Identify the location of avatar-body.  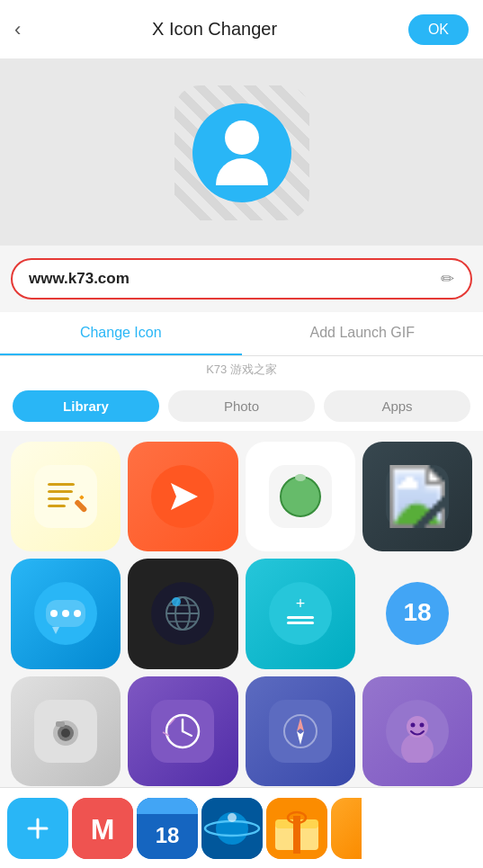
(242, 172).